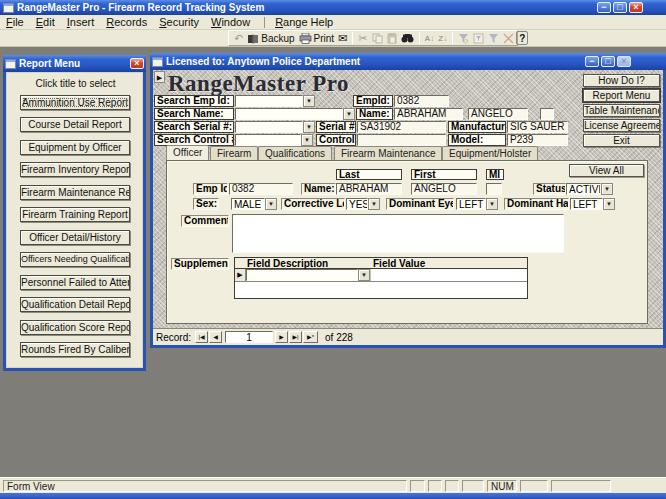  I want to click on menu-window: Window, so click(230, 22).